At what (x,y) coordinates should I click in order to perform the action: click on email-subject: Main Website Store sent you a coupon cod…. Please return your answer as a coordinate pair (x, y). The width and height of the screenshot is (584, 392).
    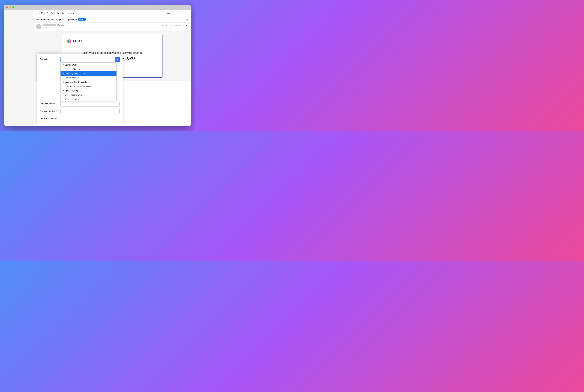
    Looking at the image, I should click on (57, 20).